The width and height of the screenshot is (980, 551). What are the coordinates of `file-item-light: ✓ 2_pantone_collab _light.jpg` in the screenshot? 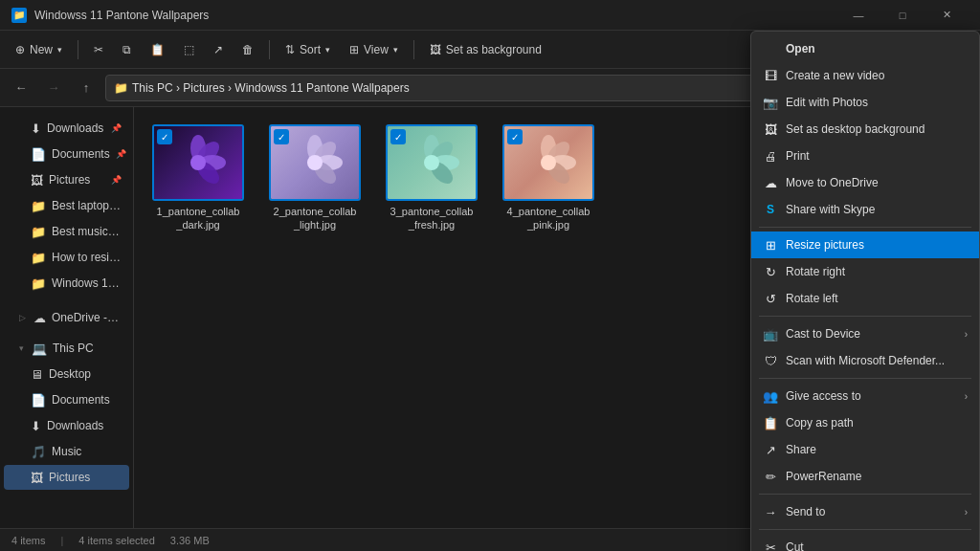 It's located at (315, 178).